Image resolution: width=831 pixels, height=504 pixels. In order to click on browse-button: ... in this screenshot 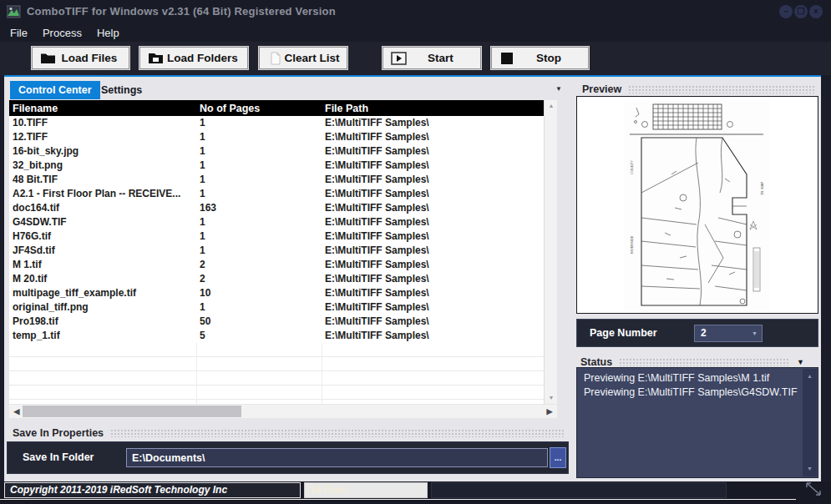, I will do `click(558, 457)`.